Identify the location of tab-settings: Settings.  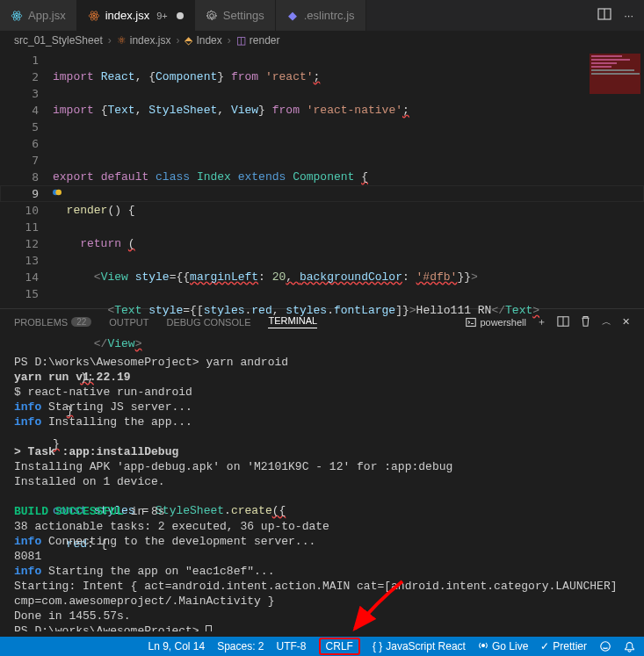
(235, 16).